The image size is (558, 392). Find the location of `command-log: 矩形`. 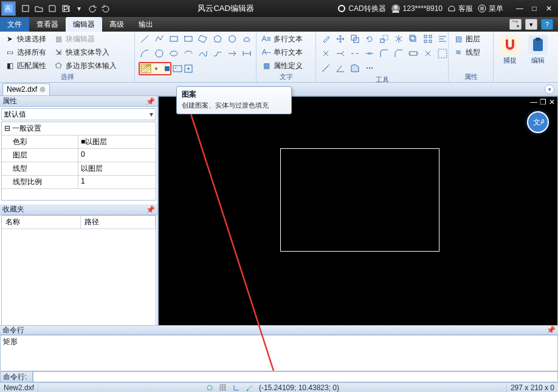

command-log: 矩形 is located at coordinates (279, 353).